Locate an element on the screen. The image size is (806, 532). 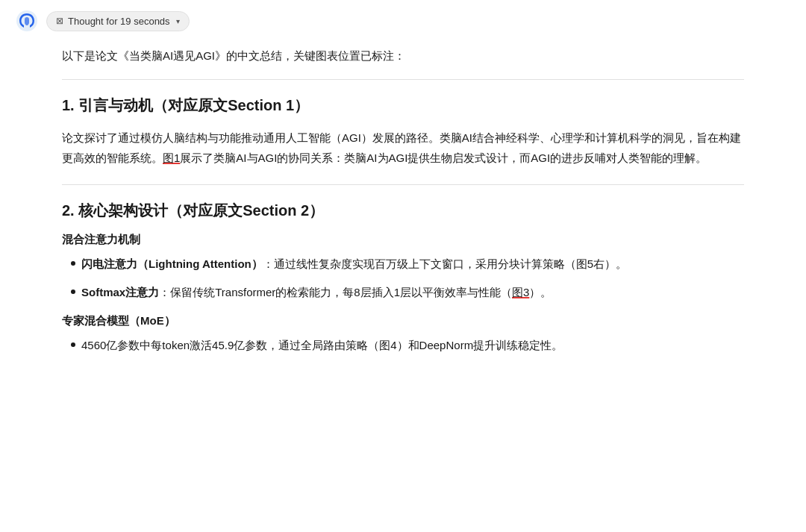
bullet-1-text: ：通过线性复杂度实现百万级上下文窗口，采用分块计算策略（图5右）。 is located at coordinates (445, 264).